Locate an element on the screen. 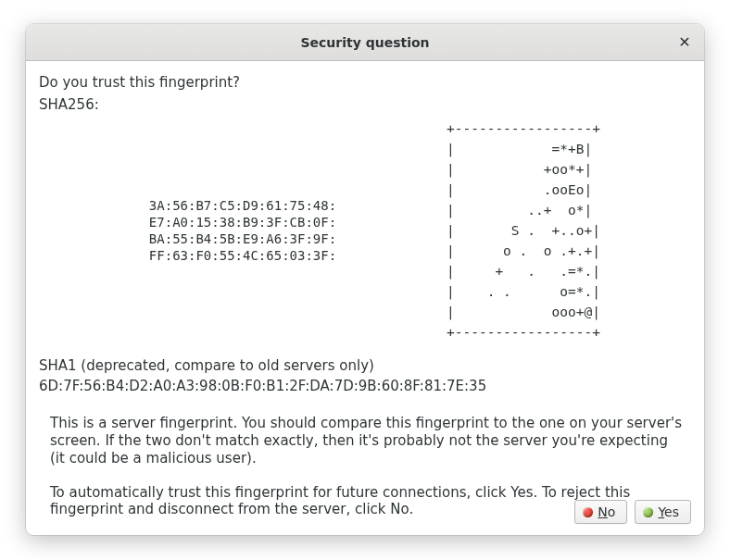 This screenshot has width=730, height=560. no-button-label: No is located at coordinates (606, 512).